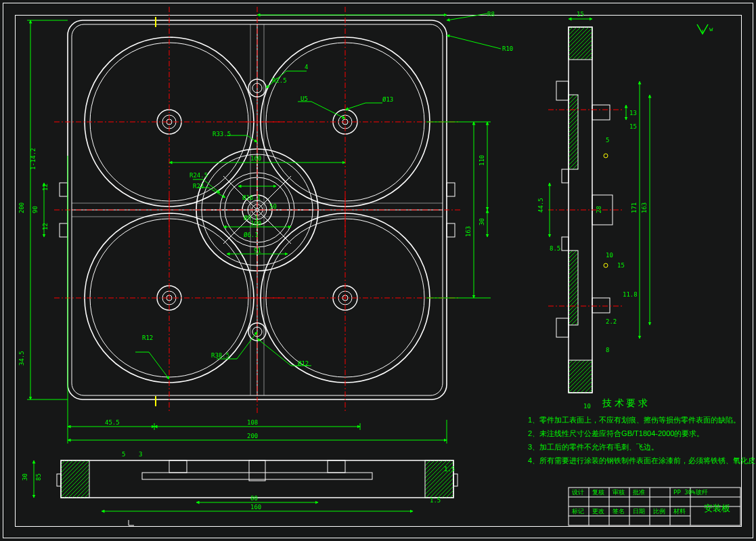  I want to click on svg-text: 比例, so click(659, 511).